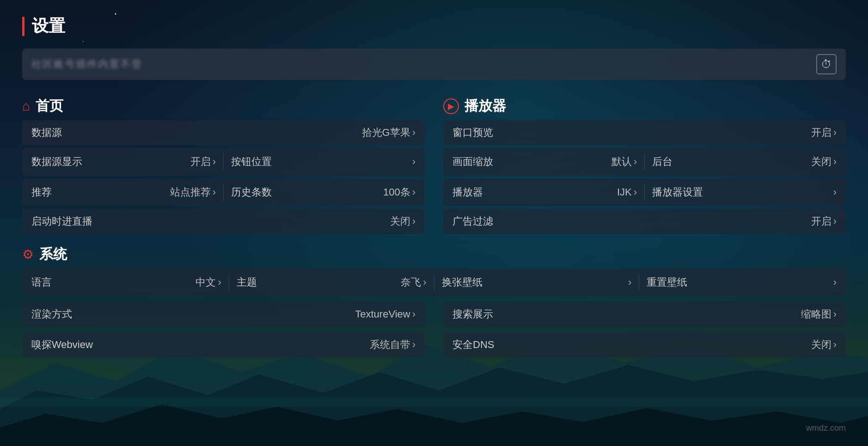 This screenshot has width=868, height=446. What do you see at coordinates (473, 133) in the screenshot?
I see `window-preview-label: 窗口预览` at bounding box center [473, 133].